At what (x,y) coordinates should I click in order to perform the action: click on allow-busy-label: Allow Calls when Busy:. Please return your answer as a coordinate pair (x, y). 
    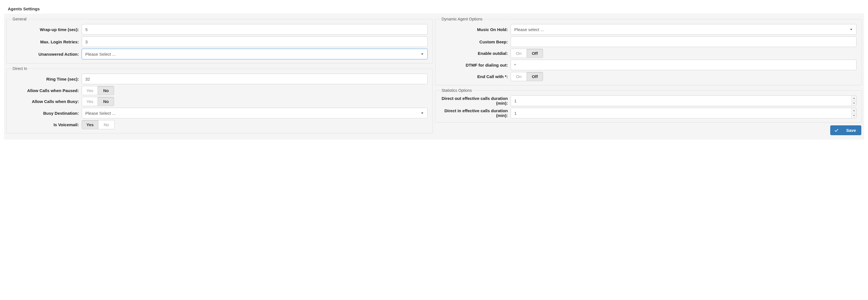
    Looking at the image, I should click on (46, 101).